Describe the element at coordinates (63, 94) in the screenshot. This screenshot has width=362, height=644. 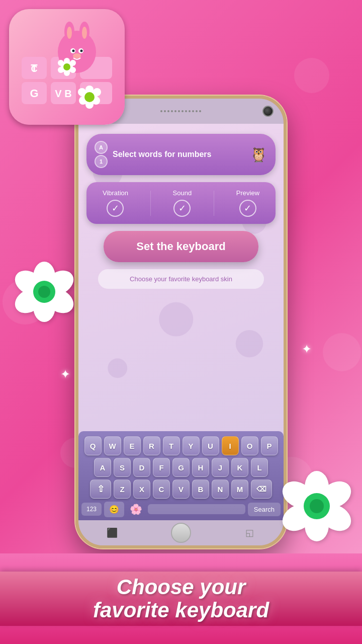
I see `svg-text: V B` at that location.